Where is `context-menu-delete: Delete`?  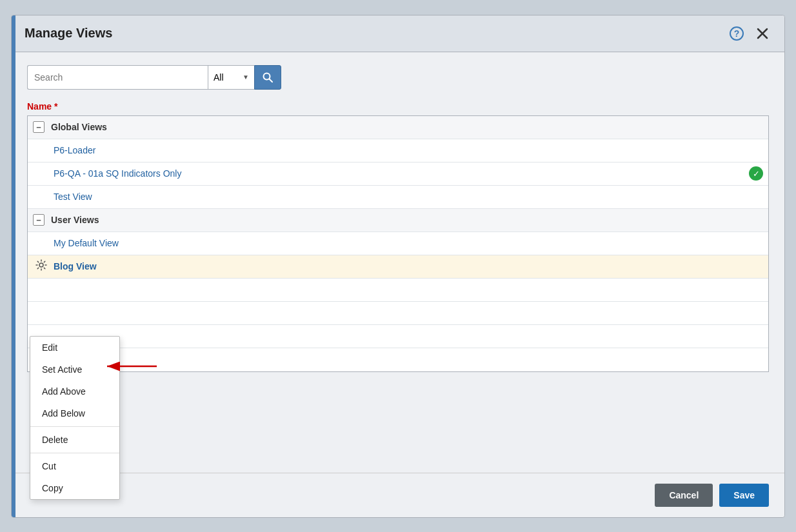 context-menu-delete: Delete is located at coordinates (75, 440).